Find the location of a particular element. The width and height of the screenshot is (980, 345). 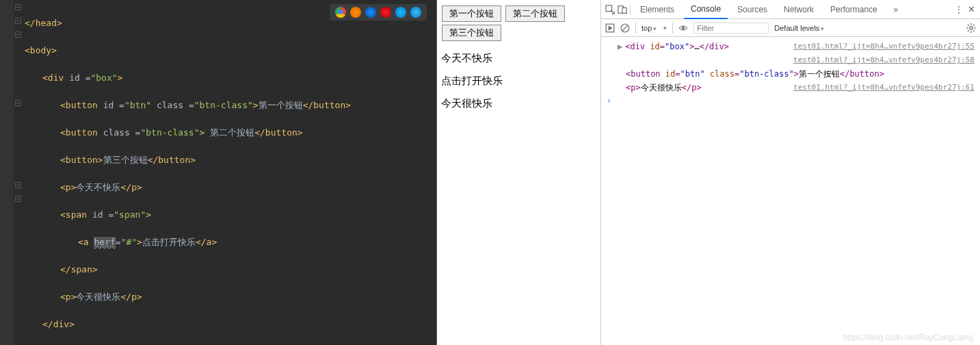

chrome-icon is located at coordinates (341, 12).